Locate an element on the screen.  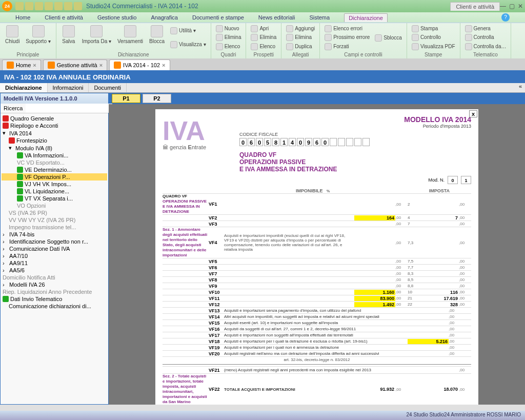
cf-cell: 1 is located at coordinates (284, 142).